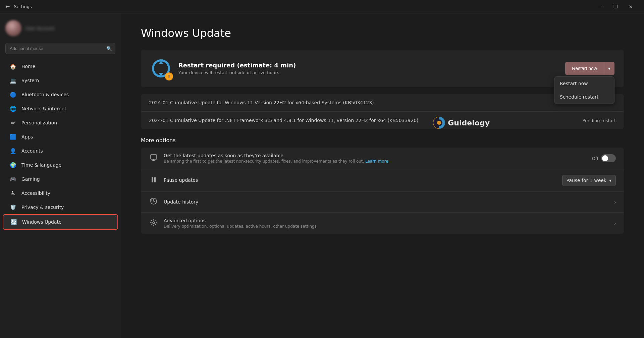  Describe the element at coordinates (382, 33) in the screenshot. I see `page-title: Windows Update` at that location.